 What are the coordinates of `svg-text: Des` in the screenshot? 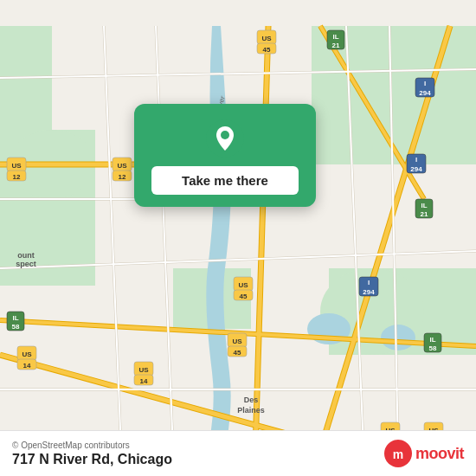 It's located at (251, 400).